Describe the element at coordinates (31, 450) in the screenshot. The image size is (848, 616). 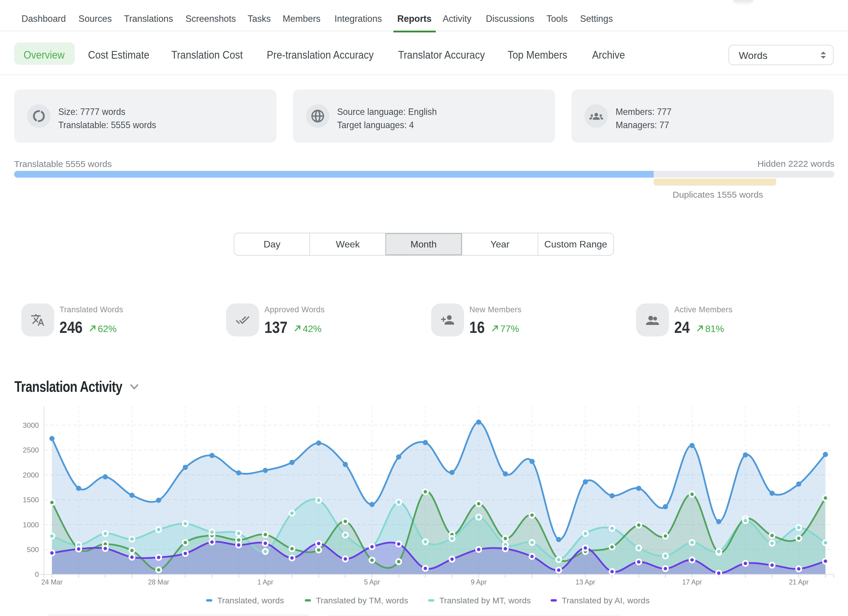
I see `svg-text: 2500` at that location.